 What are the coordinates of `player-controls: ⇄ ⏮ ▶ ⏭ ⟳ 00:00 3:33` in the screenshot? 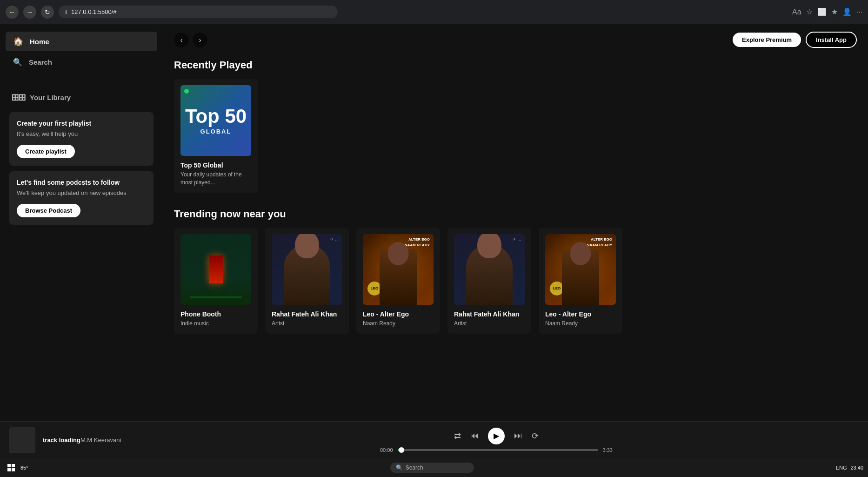 It's located at (496, 440).